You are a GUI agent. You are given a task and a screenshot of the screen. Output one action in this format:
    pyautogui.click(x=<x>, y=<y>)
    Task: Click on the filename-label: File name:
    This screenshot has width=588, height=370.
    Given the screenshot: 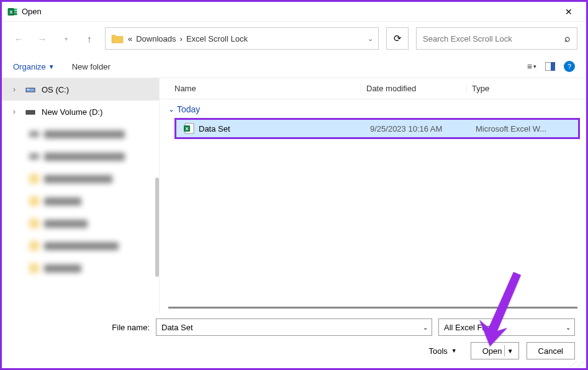 What is the action you would take?
    pyautogui.click(x=81, y=328)
    